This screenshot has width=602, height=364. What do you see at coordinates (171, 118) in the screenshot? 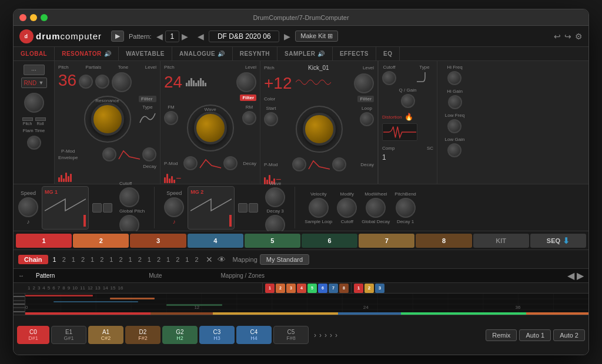
I see `fm-knob` at bounding box center [171, 118].